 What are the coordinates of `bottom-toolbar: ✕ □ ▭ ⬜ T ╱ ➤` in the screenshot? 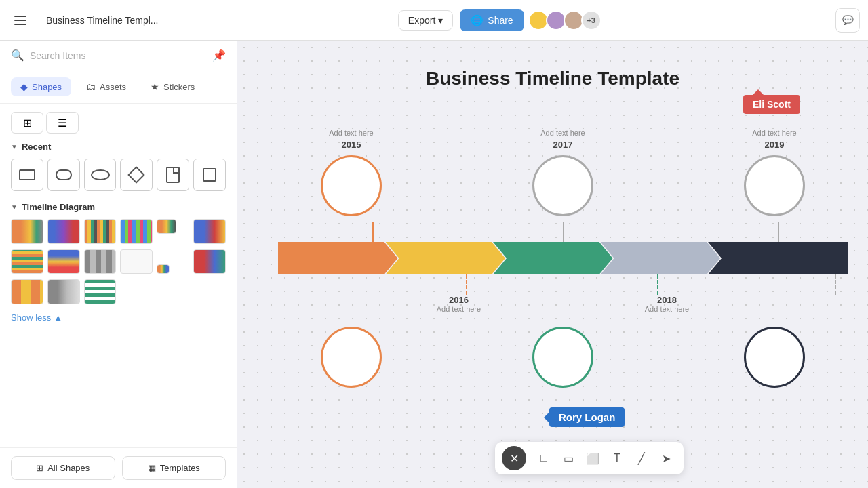 It's located at (589, 458).